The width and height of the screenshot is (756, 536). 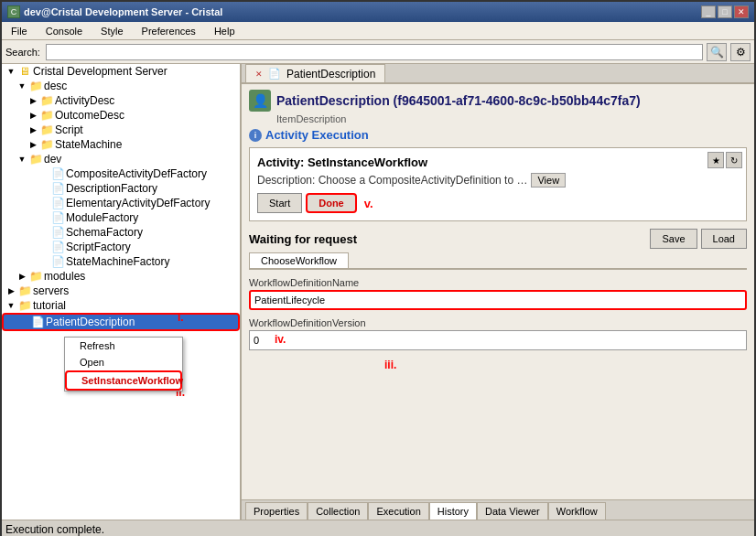 I want to click on tree-item-compositeactivity: 📄 CompositeActivityDefFactory, so click(x=121, y=174).